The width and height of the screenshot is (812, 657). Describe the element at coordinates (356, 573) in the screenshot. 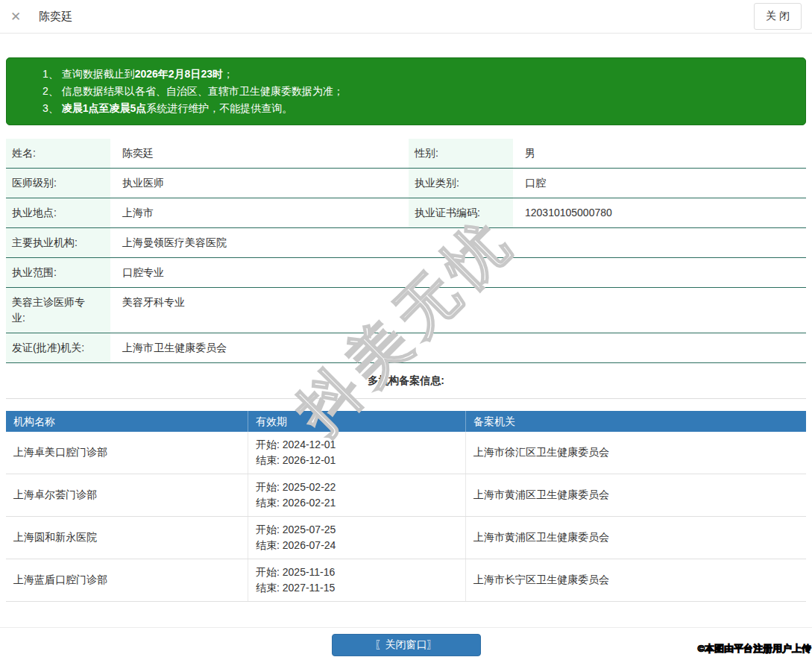

I see `validity-start: 开始: 2025-11-16` at that location.